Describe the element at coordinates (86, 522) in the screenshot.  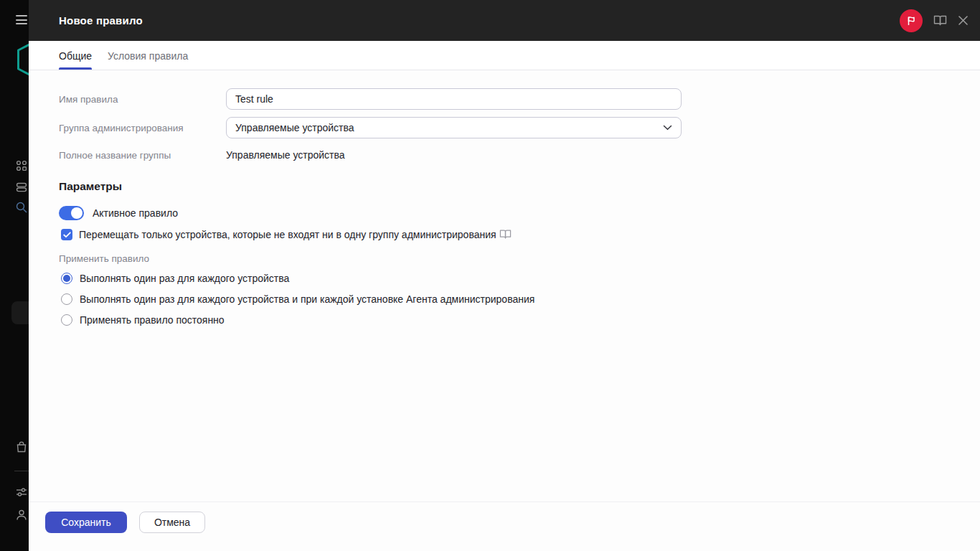
I see `save-button: Сохранить` at that location.